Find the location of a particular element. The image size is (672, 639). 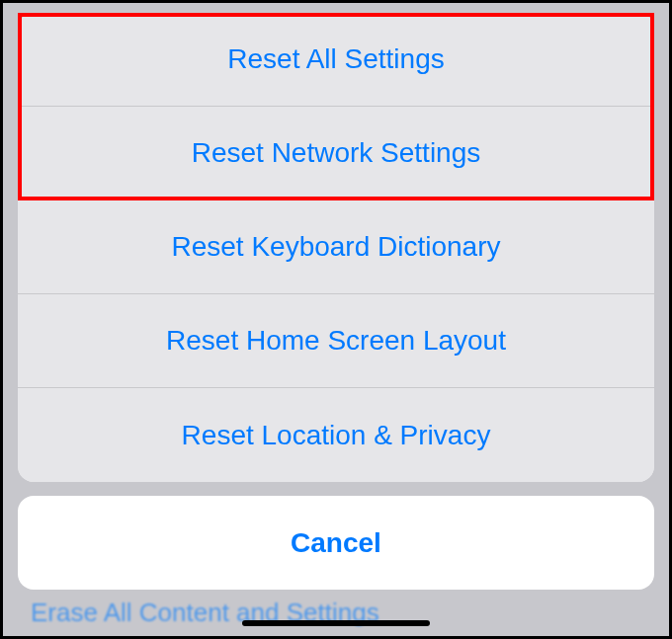

option-label: Reset Network Settings is located at coordinates (336, 153).